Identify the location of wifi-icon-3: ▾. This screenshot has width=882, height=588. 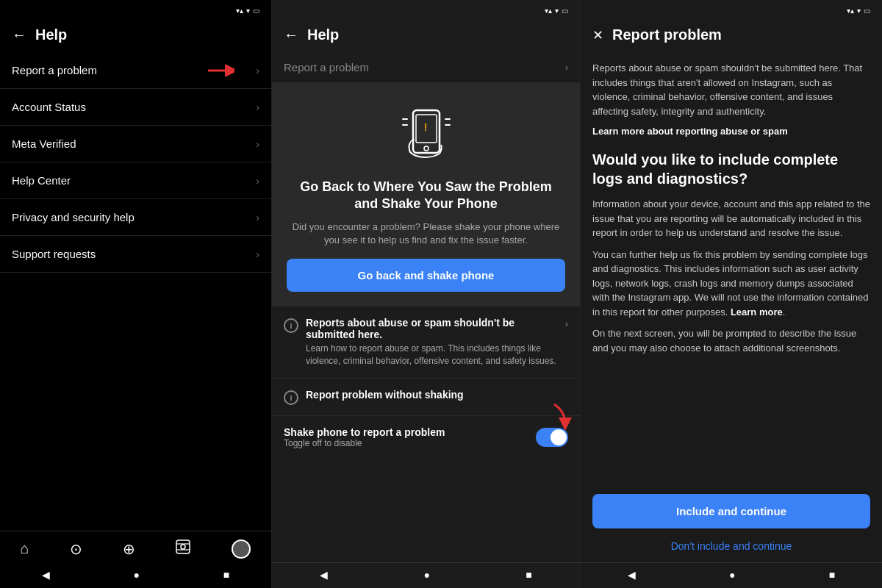
(858, 10).